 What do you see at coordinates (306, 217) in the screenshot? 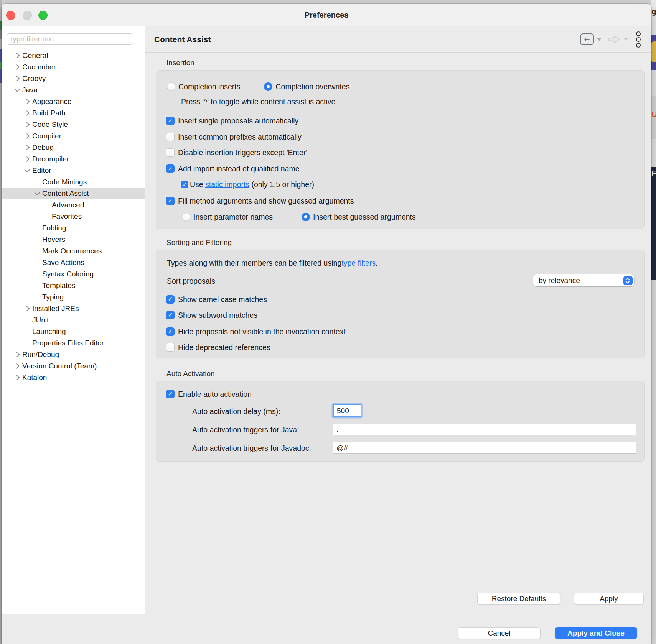
I see `insert-best-guessed-radio` at bounding box center [306, 217].